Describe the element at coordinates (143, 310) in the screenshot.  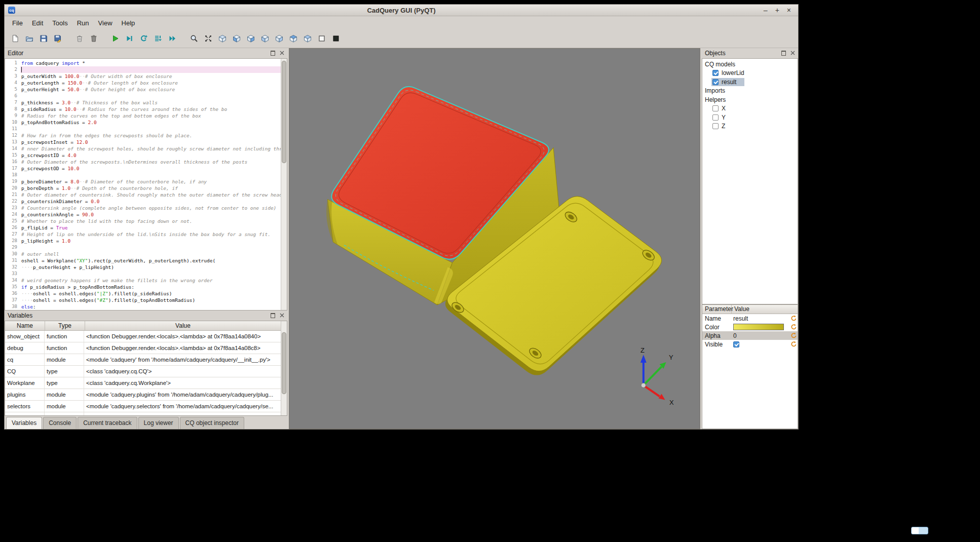
I see `code-line-39: 39····oshell = oshell.edges("#Z").fillet…` at that location.